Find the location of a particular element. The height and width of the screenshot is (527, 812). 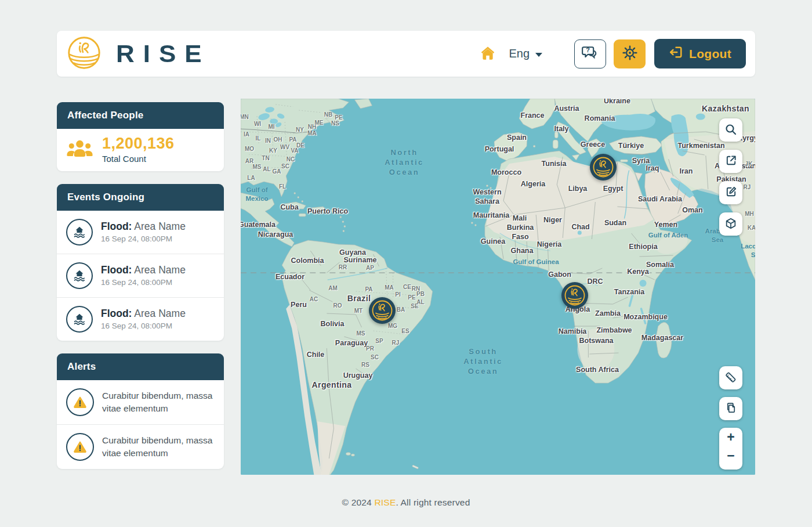

zoom-control: + − is located at coordinates (731, 449).